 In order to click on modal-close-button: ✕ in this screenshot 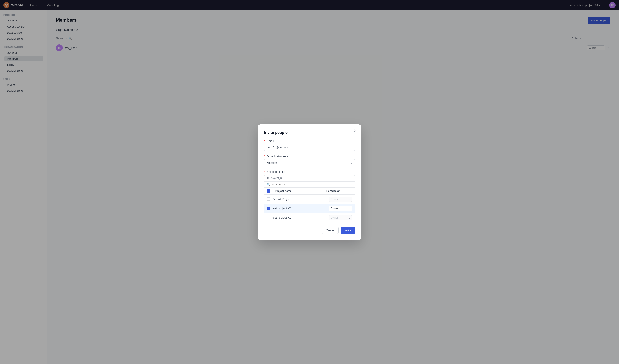, I will do `click(355, 131)`.